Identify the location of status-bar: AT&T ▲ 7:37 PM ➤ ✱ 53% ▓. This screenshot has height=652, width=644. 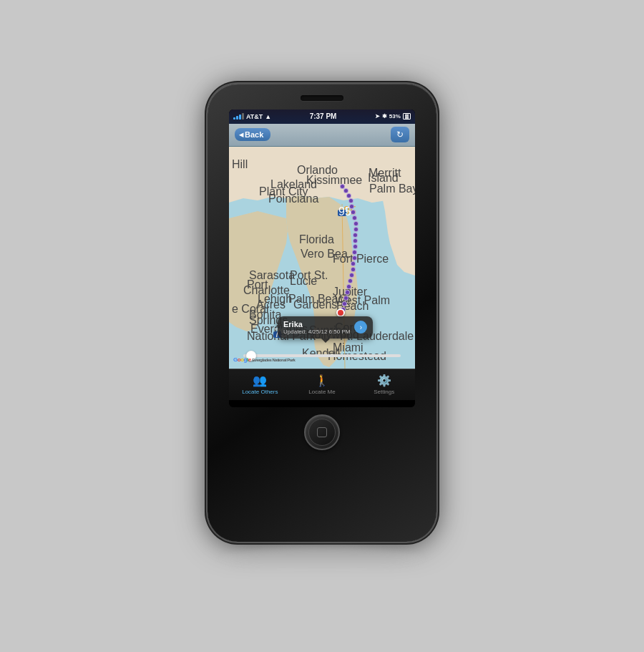
(322, 117).